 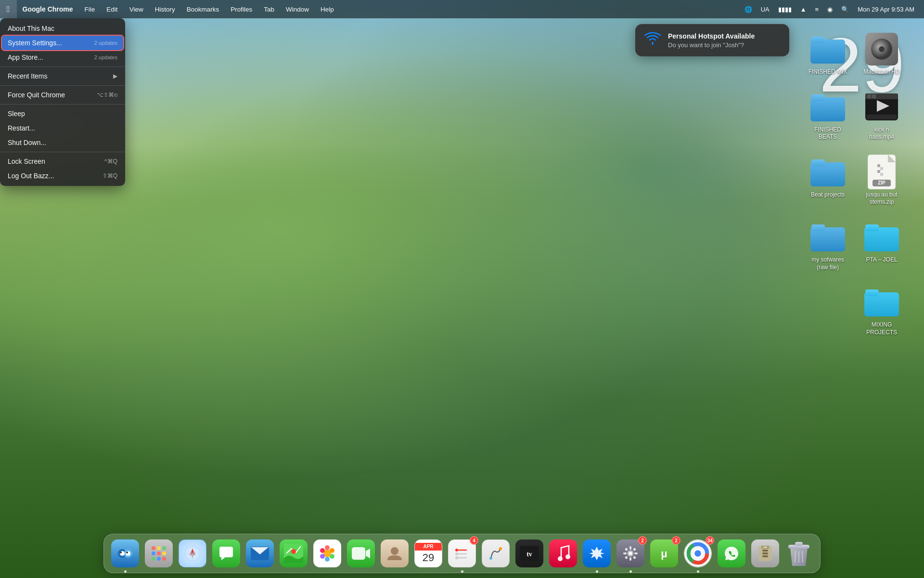 I want to click on dock-item-archive, so click(x=765, y=553).